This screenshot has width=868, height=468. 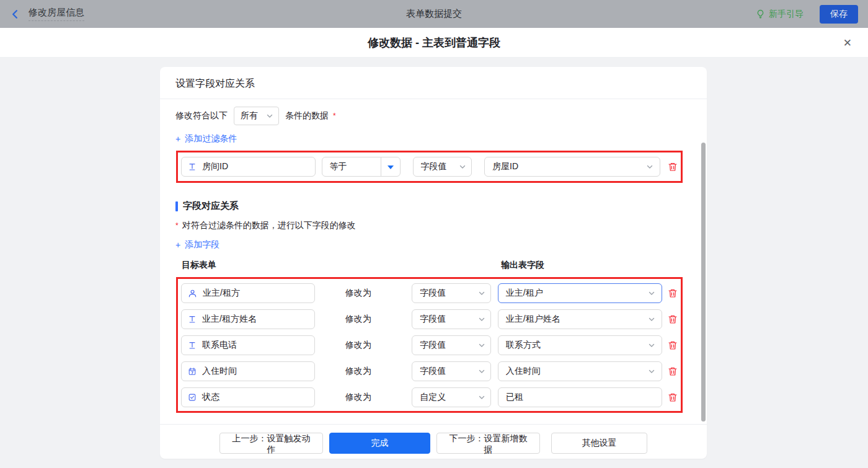 What do you see at coordinates (429, 371) in the screenshot?
I see `mapping-row: 入住时间 修改为 字段值 入住时间` at bounding box center [429, 371].